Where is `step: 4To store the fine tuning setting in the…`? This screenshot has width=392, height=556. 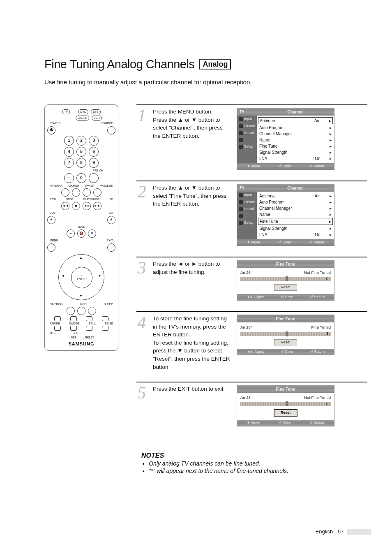 step: 4To store the fine tuning setting in the… is located at coordinates (252, 341).